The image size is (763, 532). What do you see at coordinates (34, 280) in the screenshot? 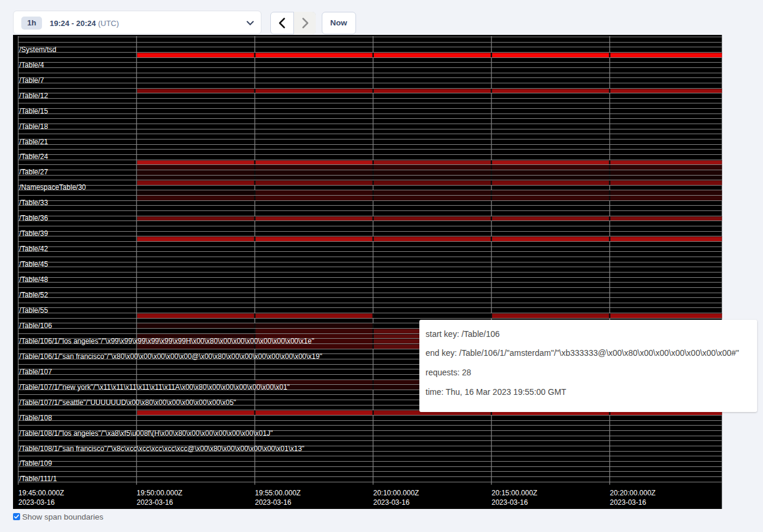
I see `svg-text: /Table/48` at bounding box center [34, 280].